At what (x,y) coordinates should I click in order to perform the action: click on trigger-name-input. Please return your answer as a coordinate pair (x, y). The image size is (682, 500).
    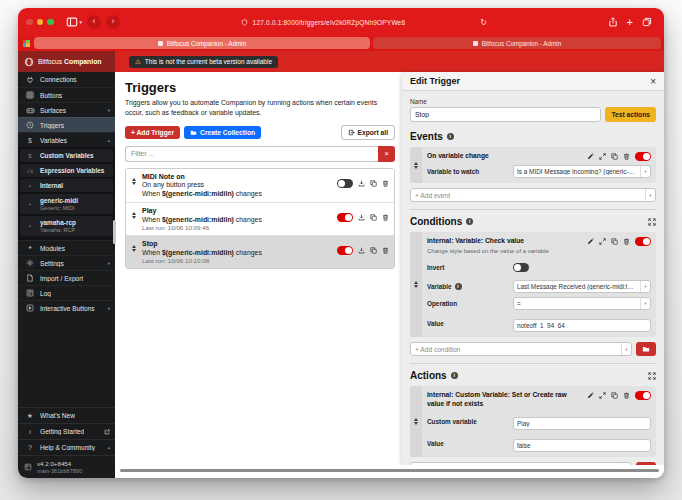
    Looking at the image, I should click on (506, 114).